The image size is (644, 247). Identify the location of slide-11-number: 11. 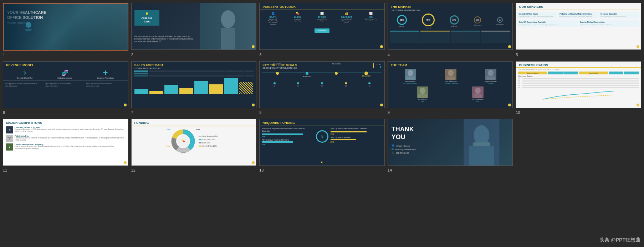
(5, 170).